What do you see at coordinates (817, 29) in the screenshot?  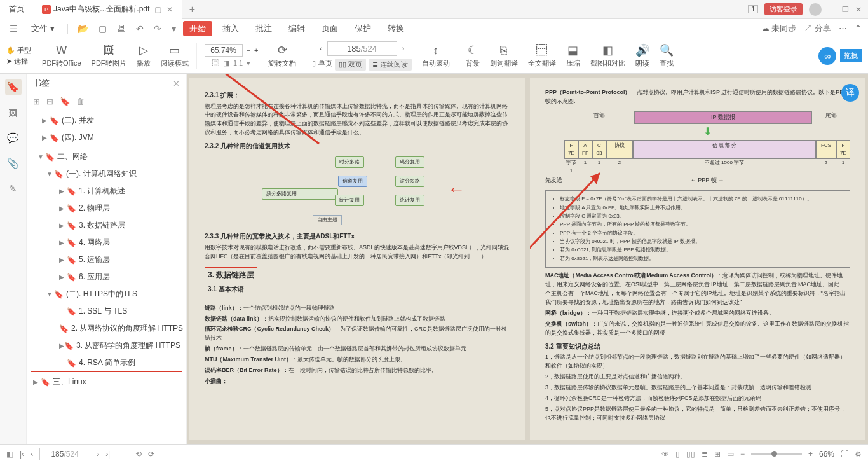 I see `share-button: ↗ 分享` at bounding box center [817, 29].